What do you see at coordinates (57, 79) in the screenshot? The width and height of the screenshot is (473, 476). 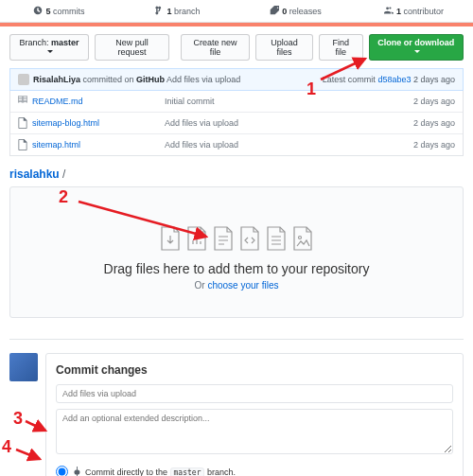 I see `commit-author: RisalahLiya` at bounding box center [57, 79].